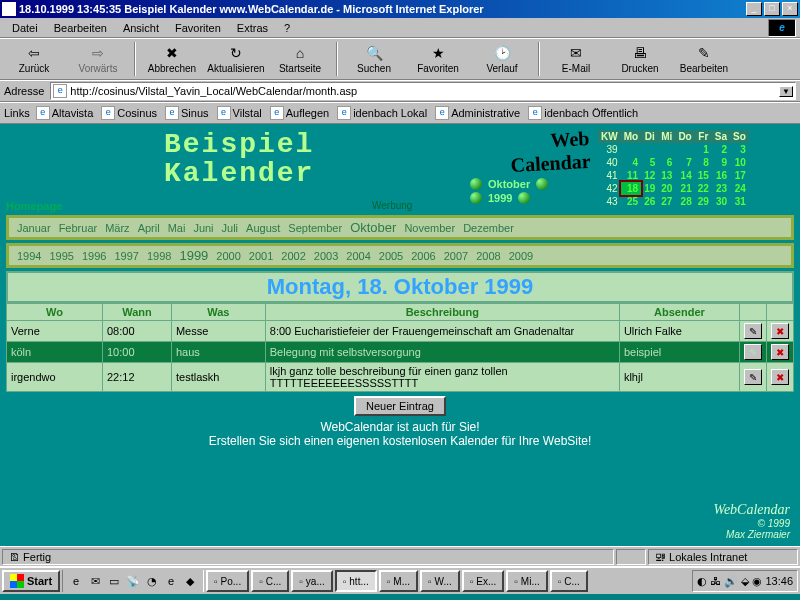  I want to click on refresh-button: ↻Aktualisieren, so click(236, 59).